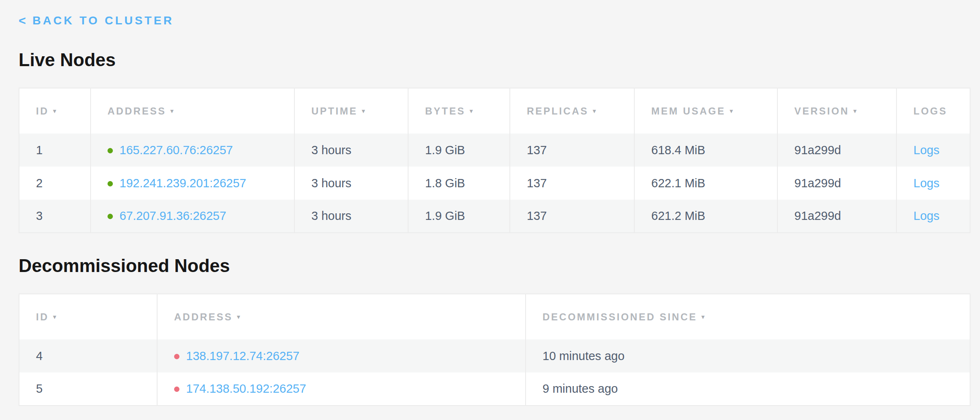  What do you see at coordinates (96, 21) in the screenshot?
I see `back-to-cluster-link: < BACK TO CLUSTER` at bounding box center [96, 21].